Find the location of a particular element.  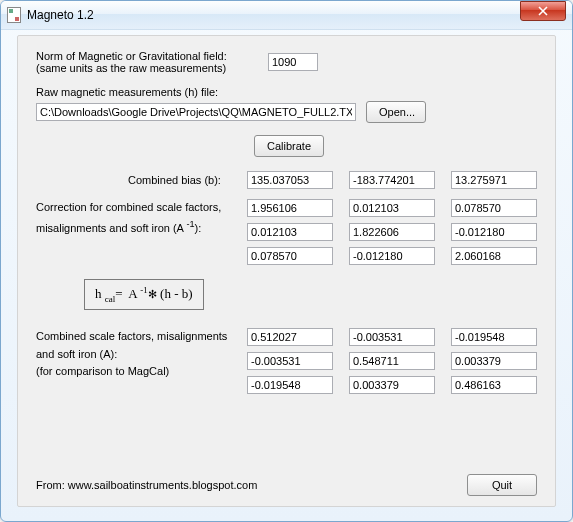

calibrate-button: Calibrate is located at coordinates (289, 146).